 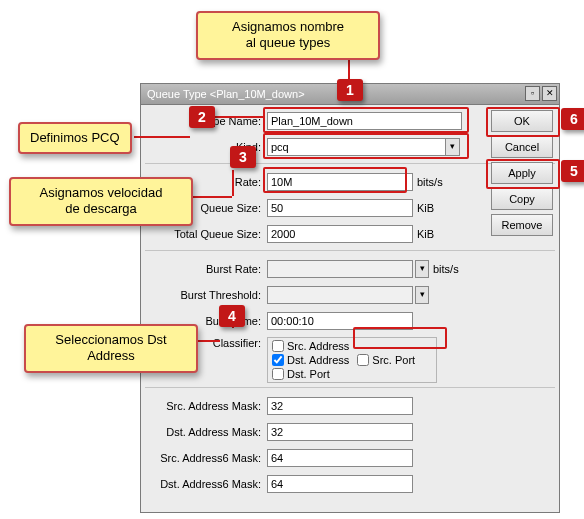 What do you see at coordinates (301, 374) in the screenshot?
I see `dst-port-checkbox: Dst. Port` at bounding box center [301, 374].